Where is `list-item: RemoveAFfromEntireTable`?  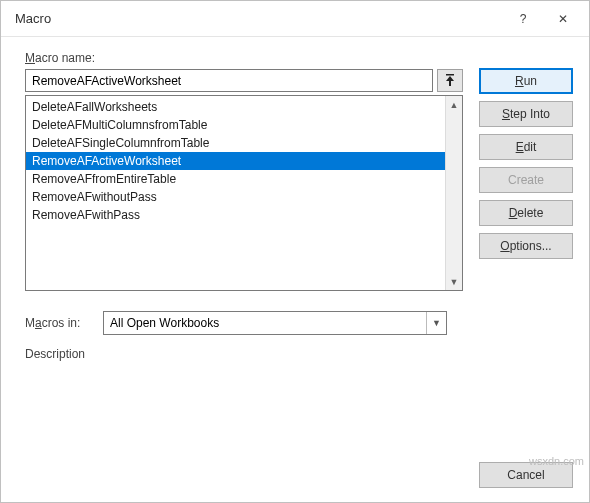
list-item: RemoveAFfromEntireTable is located at coordinates (244, 179).